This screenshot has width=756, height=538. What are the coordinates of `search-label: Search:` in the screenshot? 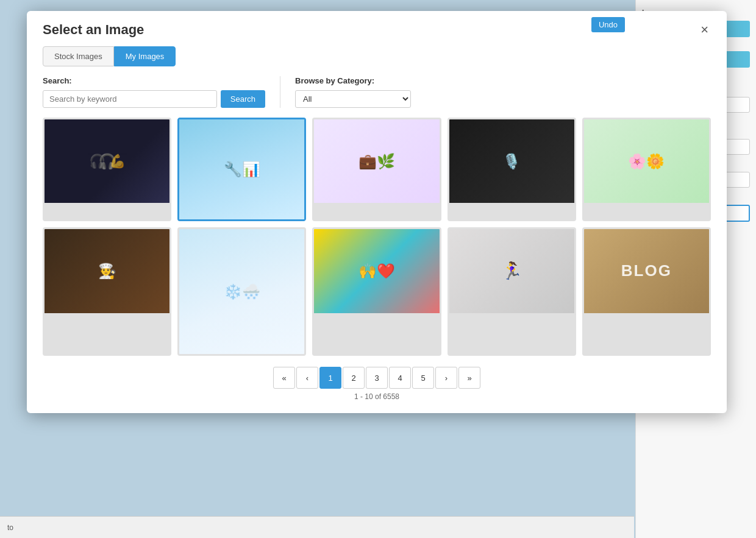 It's located at (154, 80).